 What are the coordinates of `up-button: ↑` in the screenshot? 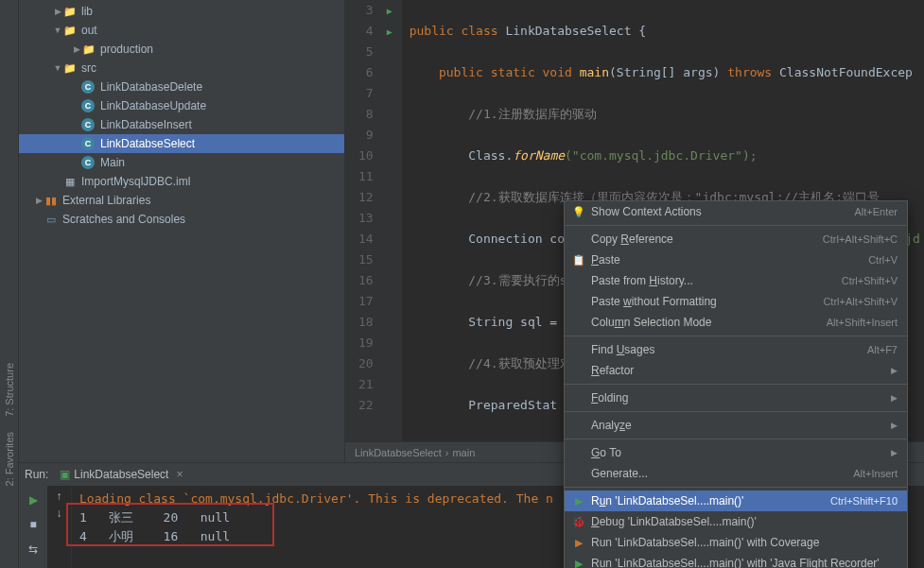 It's located at (60, 496).